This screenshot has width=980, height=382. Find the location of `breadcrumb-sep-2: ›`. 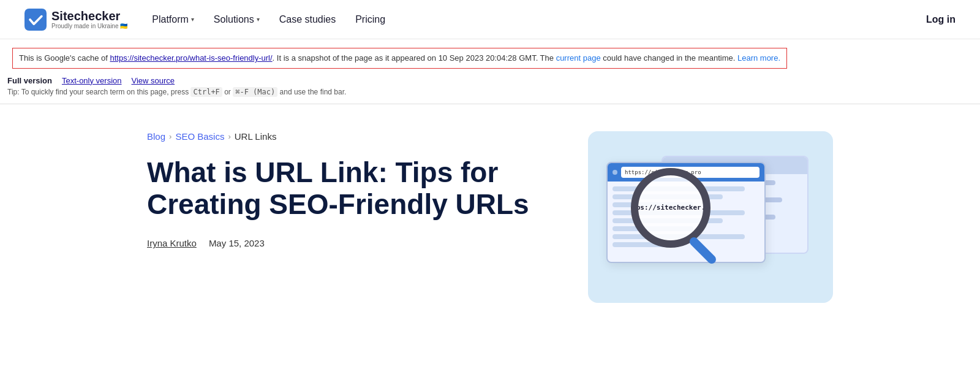

breadcrumb-sep-2: › is located at coordinates (229, 136).